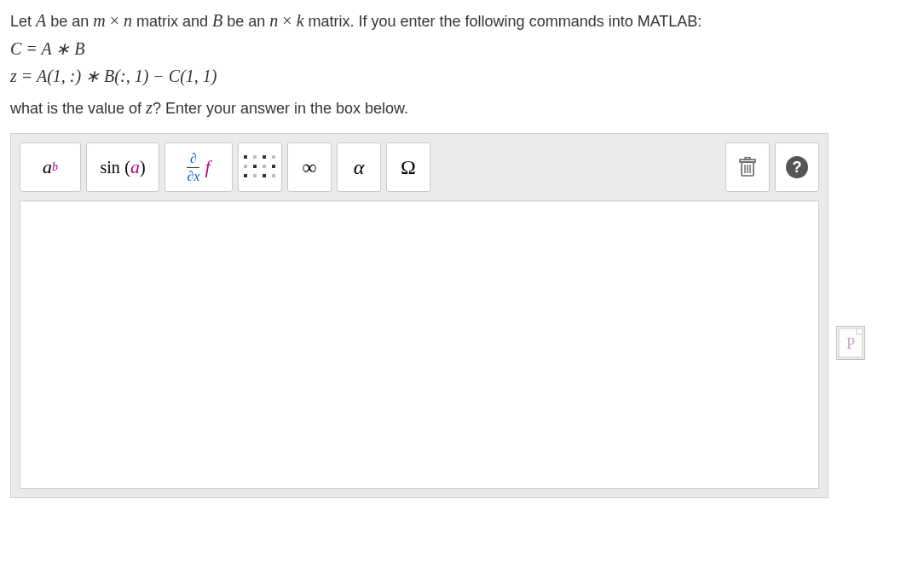  What do you see at coordinates (128, 20) in the screenshot?
I see `var-n: n` at bounding box center [128, 20].